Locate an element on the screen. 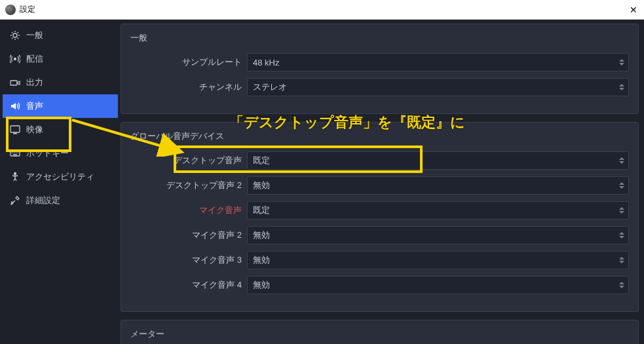 This screenshot has width=644, height=344. select-value-desktop_audio_2: 無効 is located at coordinates (261, 185).